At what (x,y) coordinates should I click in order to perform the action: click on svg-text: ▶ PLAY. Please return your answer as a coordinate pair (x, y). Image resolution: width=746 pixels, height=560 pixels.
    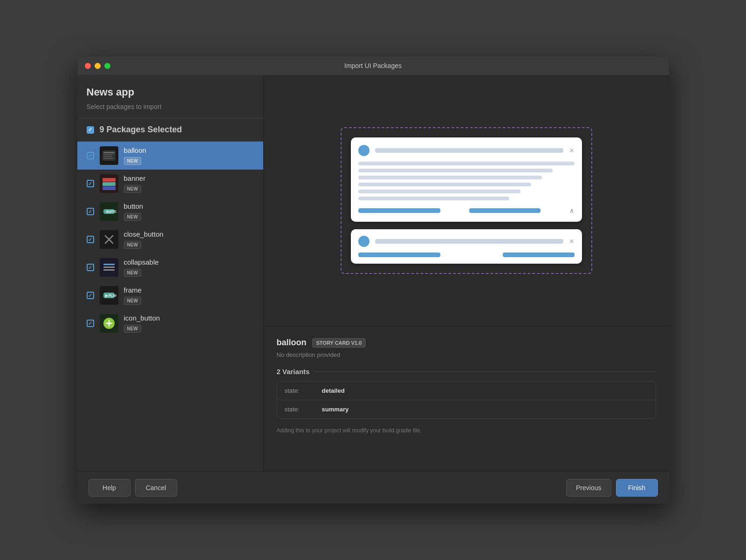
    Looking at the image, I should click on (111, 295).